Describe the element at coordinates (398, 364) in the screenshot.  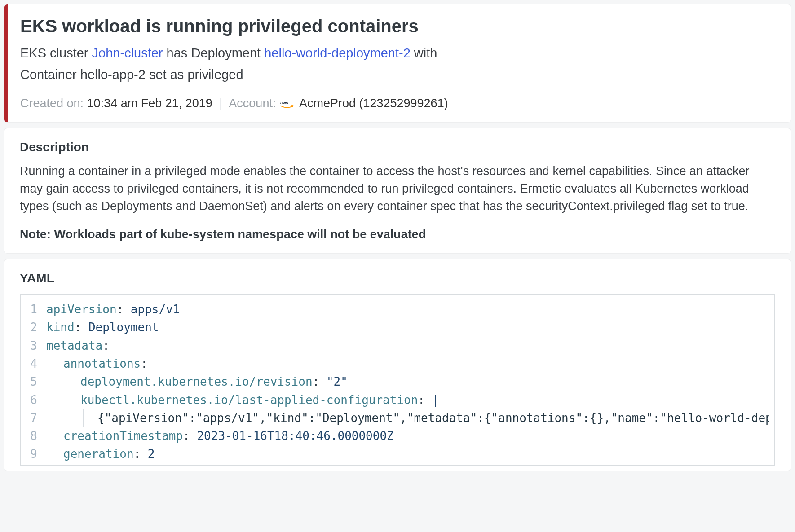
I see `code-line: 4annotations:` at that location.